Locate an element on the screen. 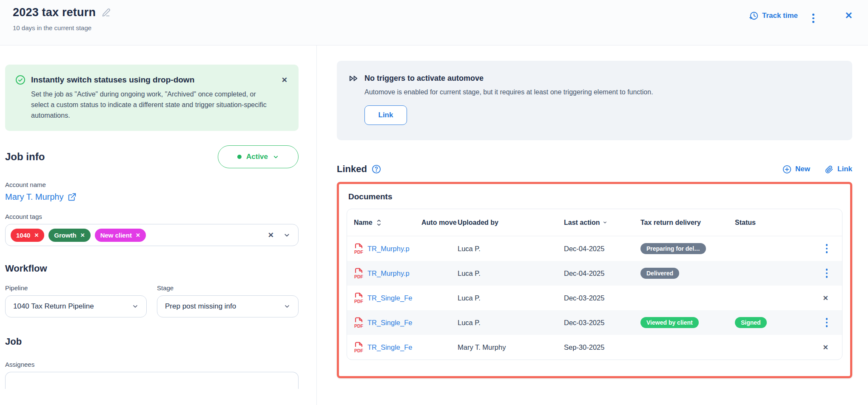 The width and height of the screenshot is (868, 405). banner-body: Set the job as "Active" during ongoing w… is located at coordinates (150, 105).